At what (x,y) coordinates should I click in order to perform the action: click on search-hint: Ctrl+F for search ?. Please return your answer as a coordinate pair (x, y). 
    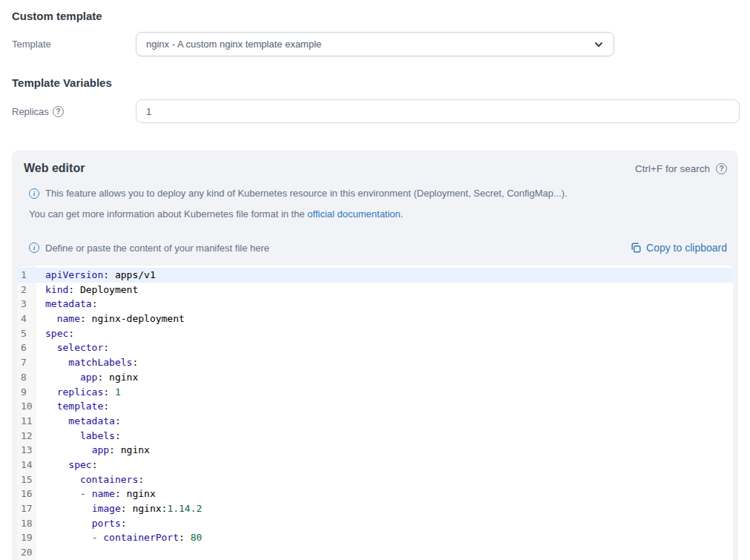
    Looking at the image, I should click on (681, 169).